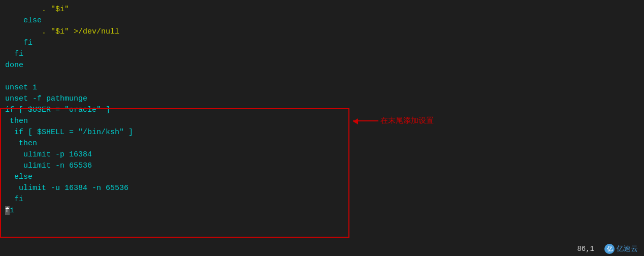 The width and height of the screenshot is (644, 256). Describe the element at coordinates (49, 166) in the screenshot. I see `code-content: ulimit -n 65536` at that location.